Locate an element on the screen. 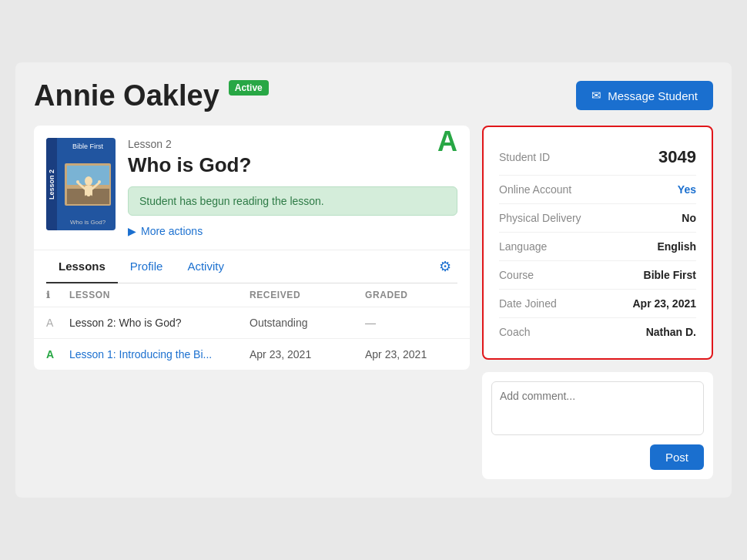 This screenshot has width=747, height=560. lesson-card: Lesson 2 Bible First is located at coordinates (252, 188).